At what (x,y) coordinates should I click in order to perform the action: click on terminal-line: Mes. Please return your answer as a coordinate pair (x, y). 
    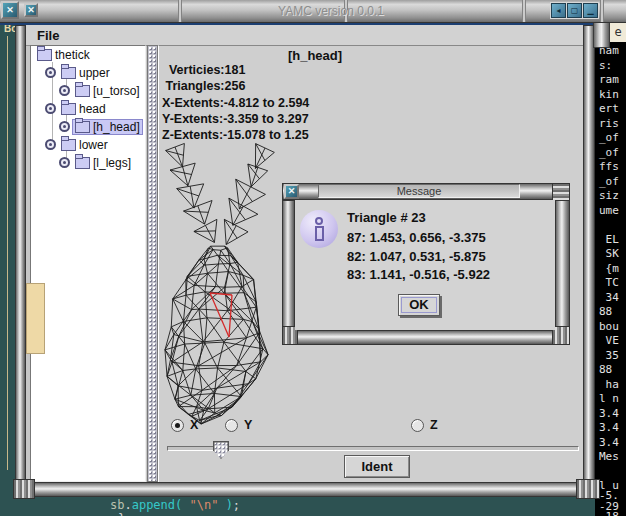
    Looking at the image, I should click on (609, 456).